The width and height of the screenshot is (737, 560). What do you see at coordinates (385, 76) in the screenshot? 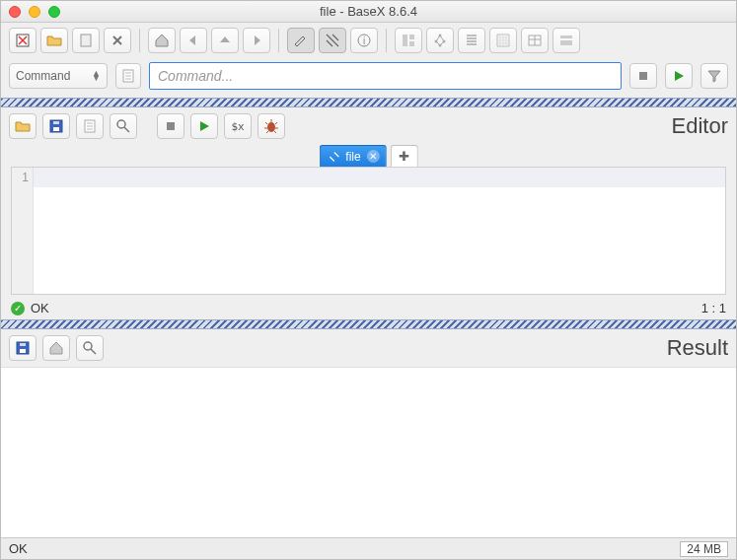
I see `command-input` at bounding box center [385, 76].